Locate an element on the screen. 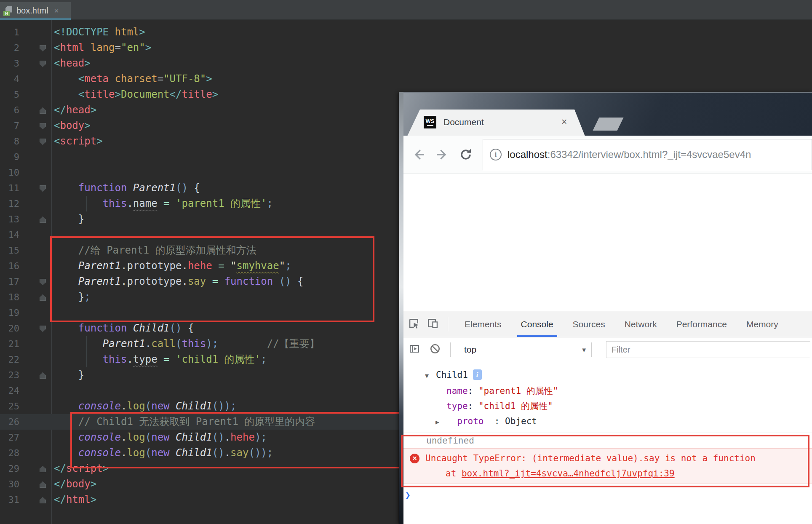 The width and height of the screenshot is (812, 524). code-text: } is located at coordinates (69, 219).